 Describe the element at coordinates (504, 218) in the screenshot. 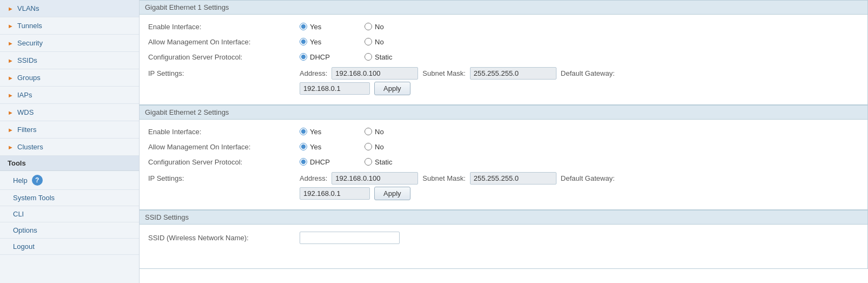

I see `ssid-section-header: SSID Settings` at that location.